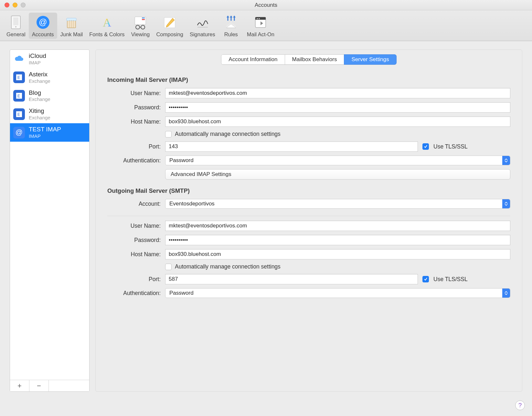 This screenshot has width=532, height=416. I want to click on accounts-icon: @, so click(43, 22).